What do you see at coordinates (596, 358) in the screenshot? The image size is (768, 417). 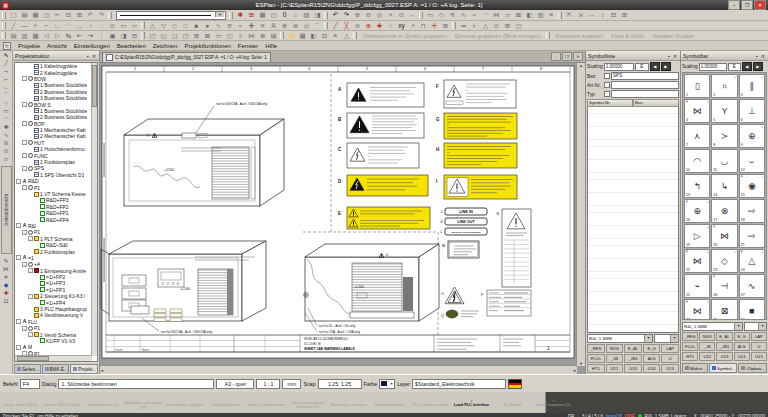 I see `symbol-set-button-FLUs: FLUs` at bounding box center [596, 358].